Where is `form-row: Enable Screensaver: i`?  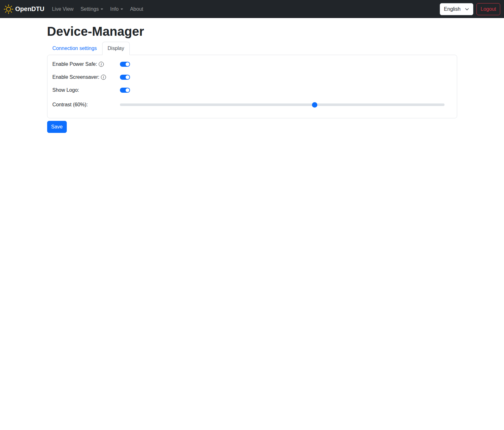
form-row: Enable Screensaver: i is located at coordinates (252, 77).